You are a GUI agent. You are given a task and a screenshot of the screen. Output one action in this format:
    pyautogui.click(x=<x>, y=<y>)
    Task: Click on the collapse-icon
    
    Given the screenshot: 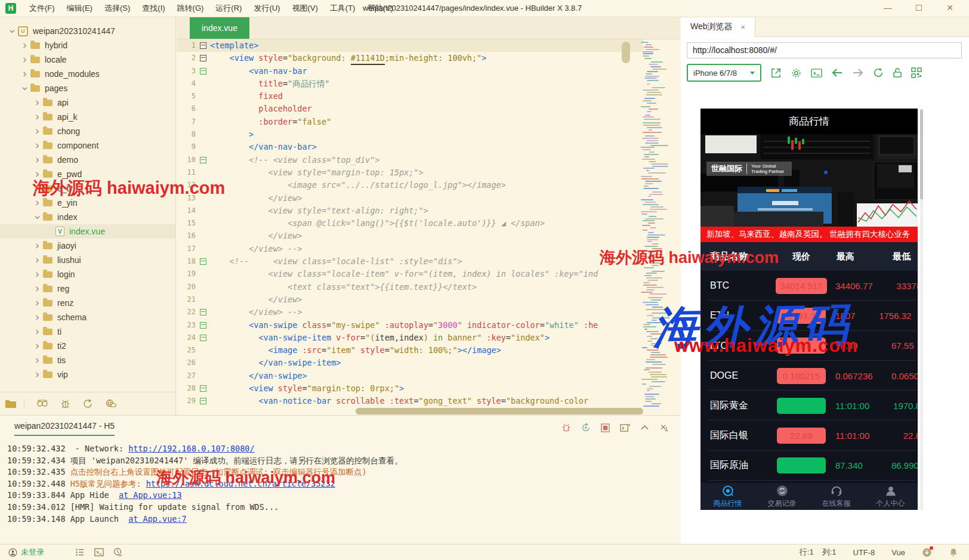 What is the action you would take?
    pyautogui.click(x=644, y=428)
    